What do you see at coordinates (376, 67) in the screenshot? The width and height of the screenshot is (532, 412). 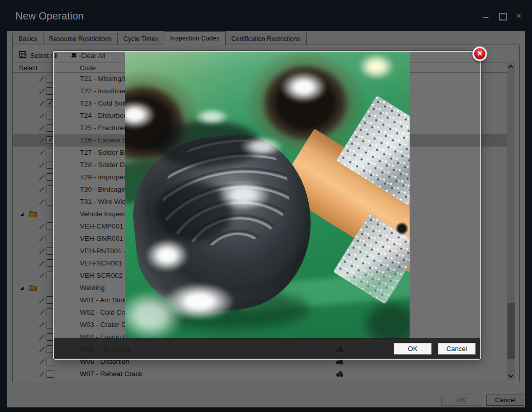 I see `board-highlight-top-right` at bounding box center [376, 67].